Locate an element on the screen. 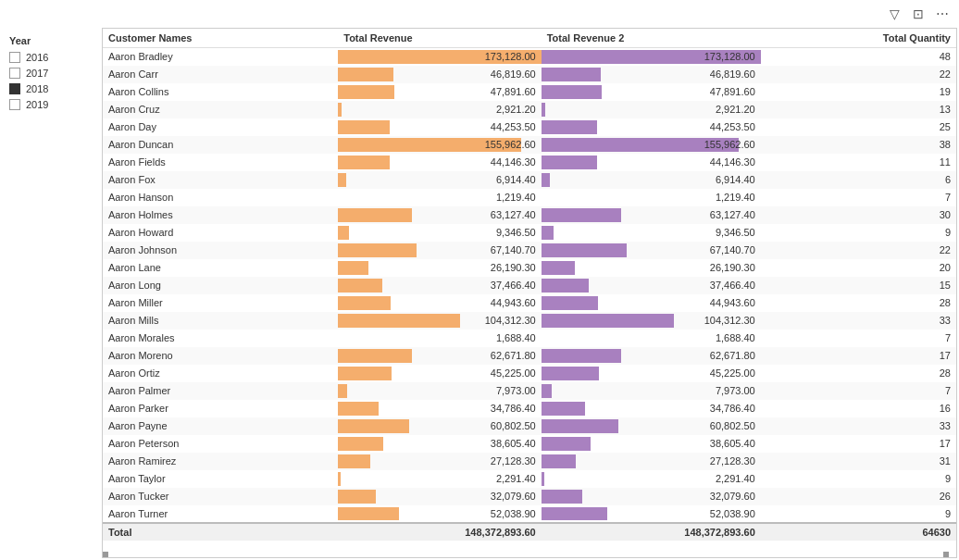 The image size is (959, 560). total-quantity-cell: 48 is located at coordinates (859, 57).